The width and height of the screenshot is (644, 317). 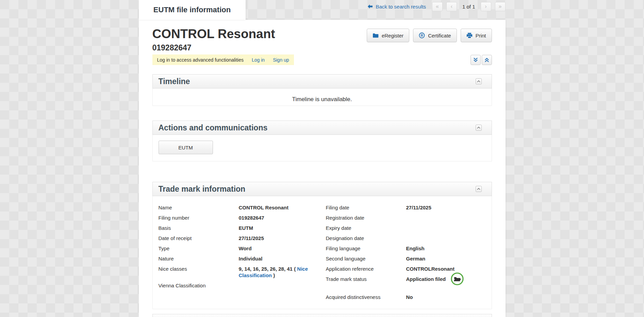 What do you see at coordinates (422, 35) in the screenshot?
I see `svg-text: R` at bounding box center [422, 35].